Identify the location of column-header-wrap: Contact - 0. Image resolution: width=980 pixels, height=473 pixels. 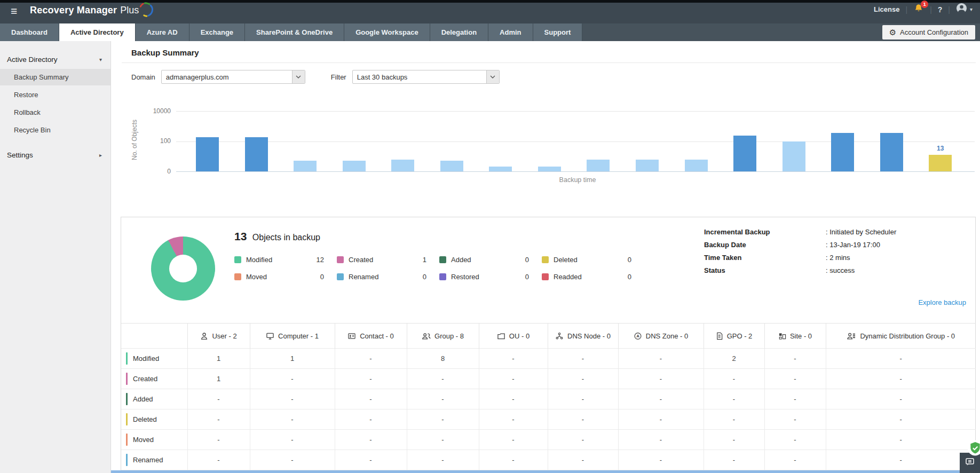
(371, 336).